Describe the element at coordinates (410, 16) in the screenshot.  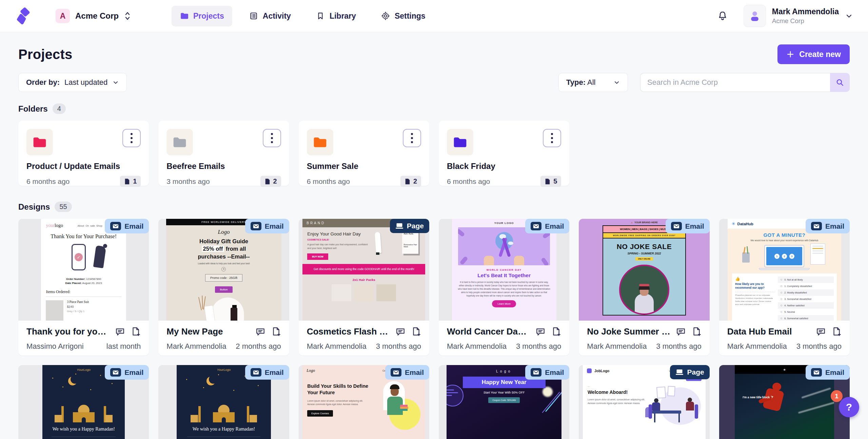
I see `tab-label: Settings` at that location.